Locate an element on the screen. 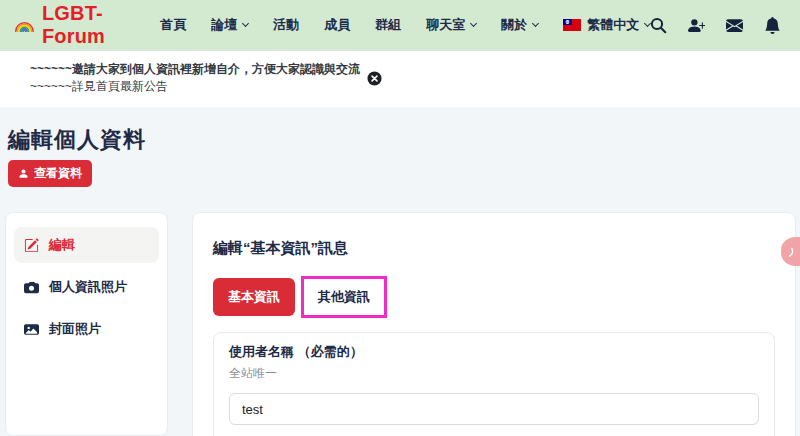 The height and width of the screenshot is (436, 800). annotation-highlight-box: 其他資訊 is located at coordinates (344, 297).